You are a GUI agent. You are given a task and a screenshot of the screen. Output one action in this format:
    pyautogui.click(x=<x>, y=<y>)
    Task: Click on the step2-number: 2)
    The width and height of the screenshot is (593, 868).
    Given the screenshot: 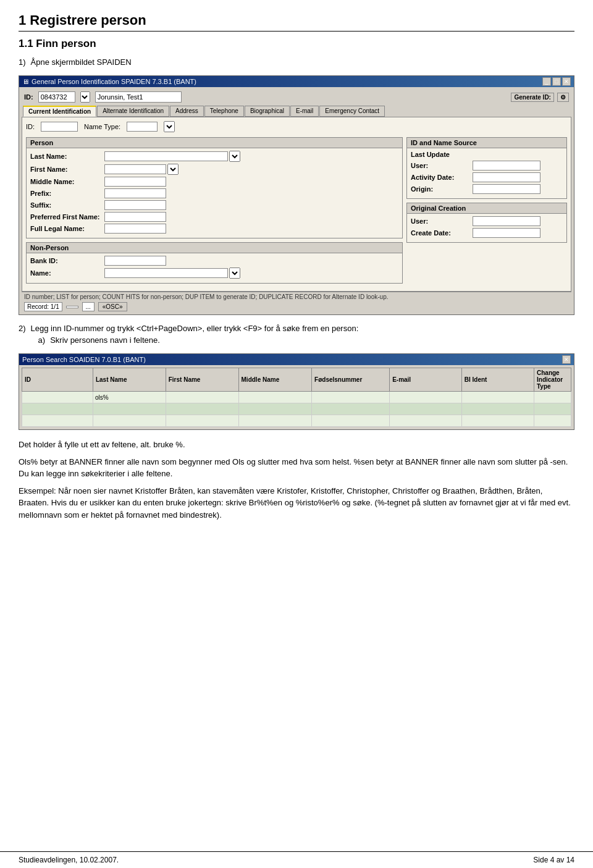 What is the action you would take?
    pyautogui.click(x=22, y=334)
    